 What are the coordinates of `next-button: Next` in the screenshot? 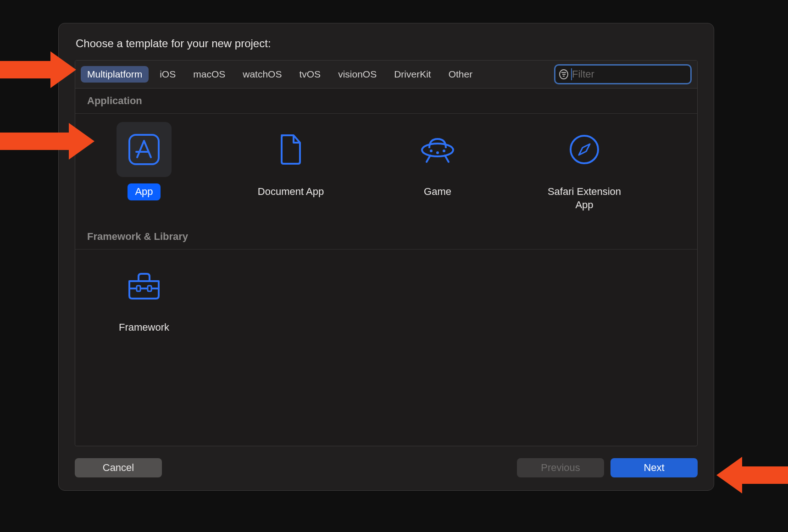 It's located at (654, 468).